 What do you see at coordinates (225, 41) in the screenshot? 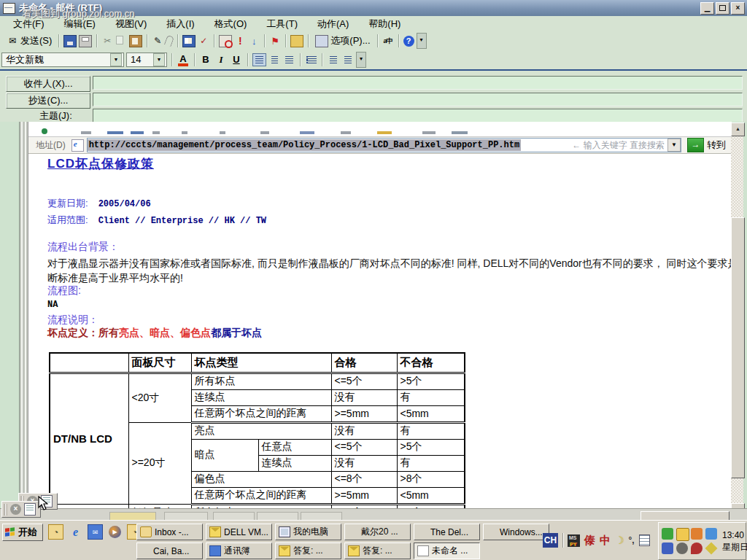
I see `message-flag-icon` at bounding box center [225, 41].